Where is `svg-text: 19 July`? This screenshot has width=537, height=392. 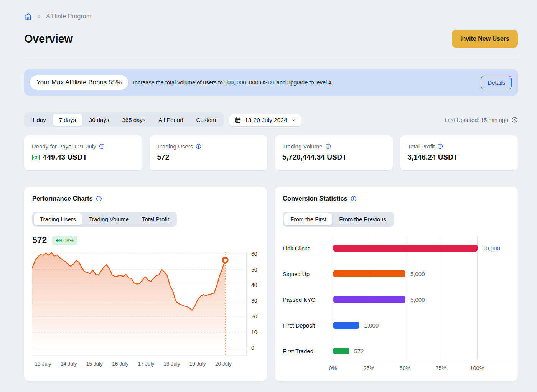 svg-text: 19 July is located at coordinates (198, 364).